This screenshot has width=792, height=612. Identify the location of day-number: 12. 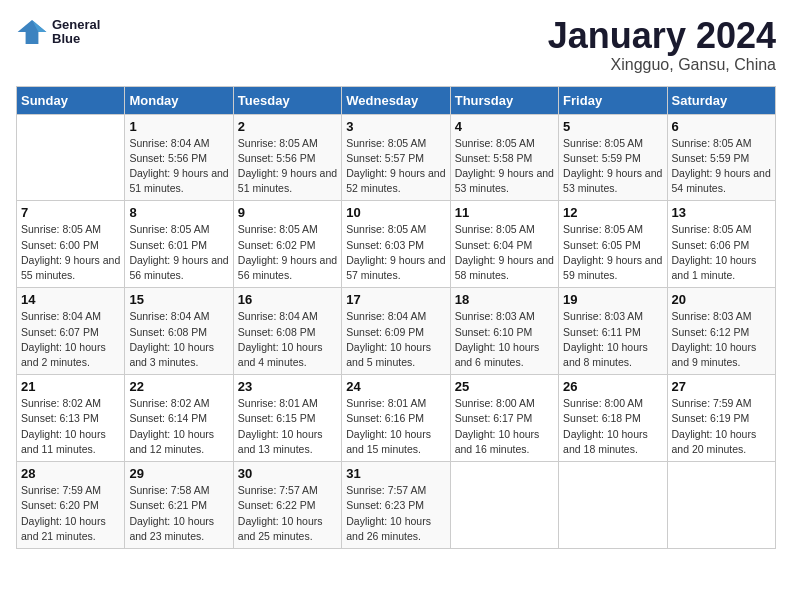
(612, 212).